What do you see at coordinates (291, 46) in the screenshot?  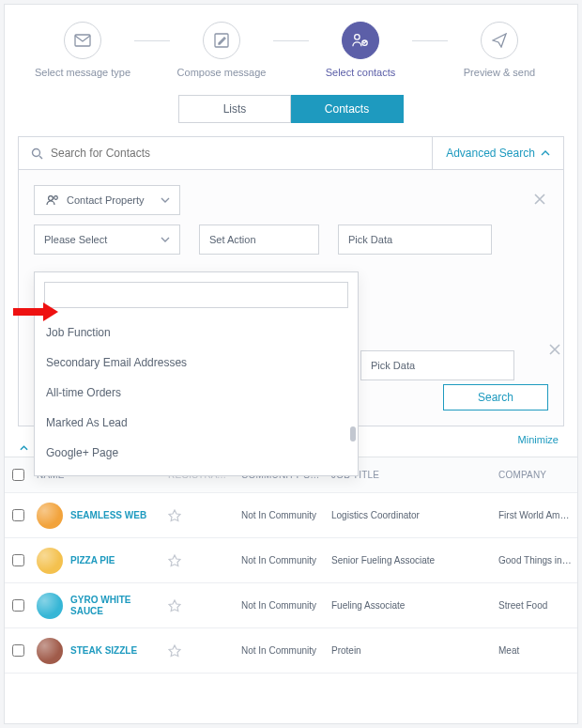 I see `stepper: Select message type Compose message Sele…` at bounding box center [291, 46].